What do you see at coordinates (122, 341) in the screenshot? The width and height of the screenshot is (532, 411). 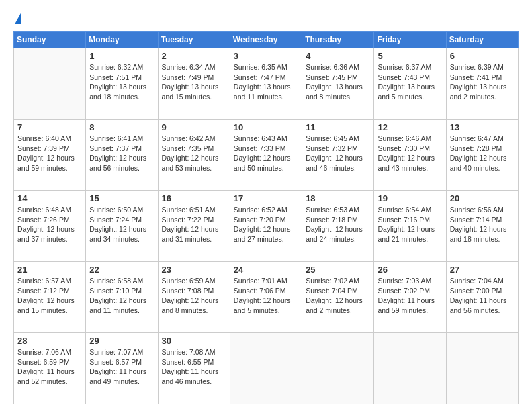 I see `day-number: 29` at bounding box center [122, 341].